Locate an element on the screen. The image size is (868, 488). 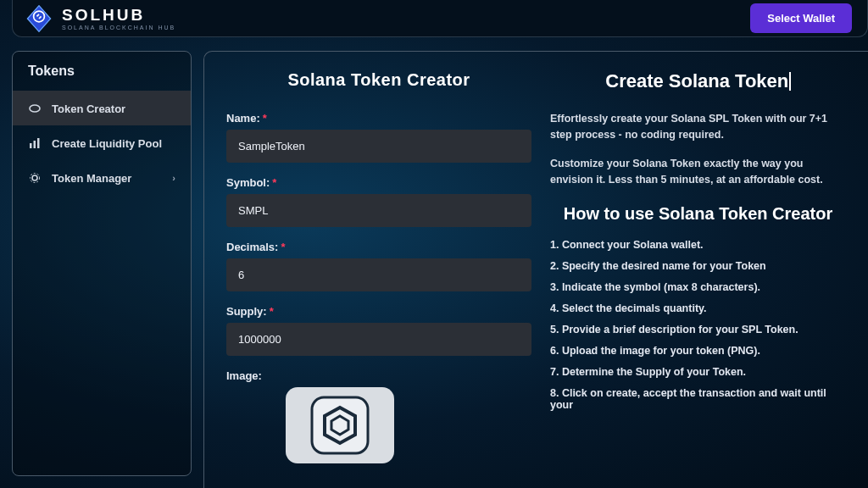
howto-step: 5. Provide a brief description for your … is located at coordinates (698, 330).